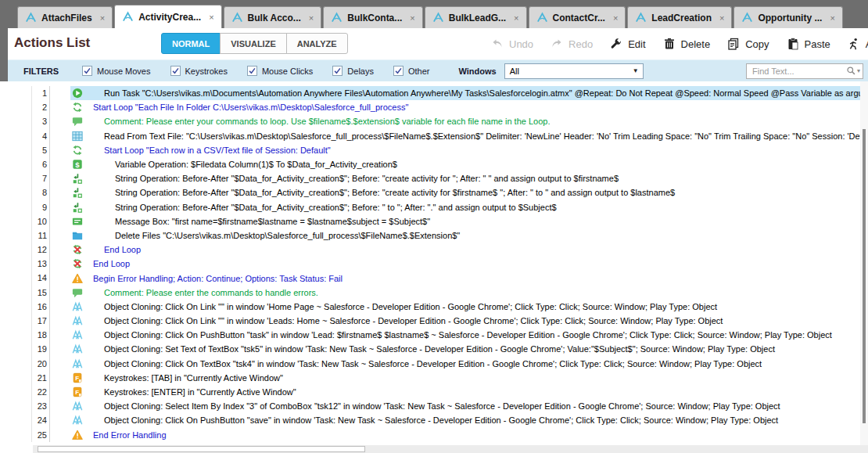 The image size is (868, 453). Describe the element at coordinates (572, 44) in the screenshot. I see `redo-button: Redo` at that location.